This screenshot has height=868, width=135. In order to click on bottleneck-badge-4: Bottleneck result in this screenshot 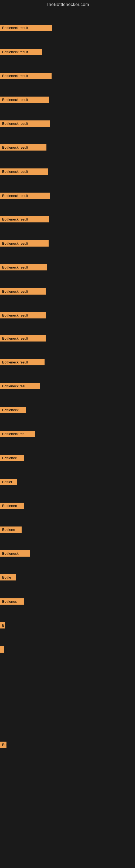, I will do `click(25, 100)`.